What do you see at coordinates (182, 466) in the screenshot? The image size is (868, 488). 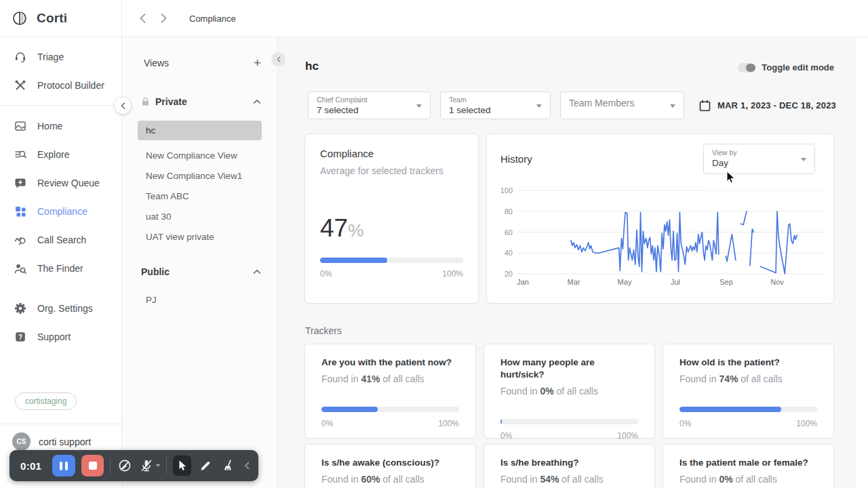 I see `cursor-tool-button` at bounding box center [182, 466].